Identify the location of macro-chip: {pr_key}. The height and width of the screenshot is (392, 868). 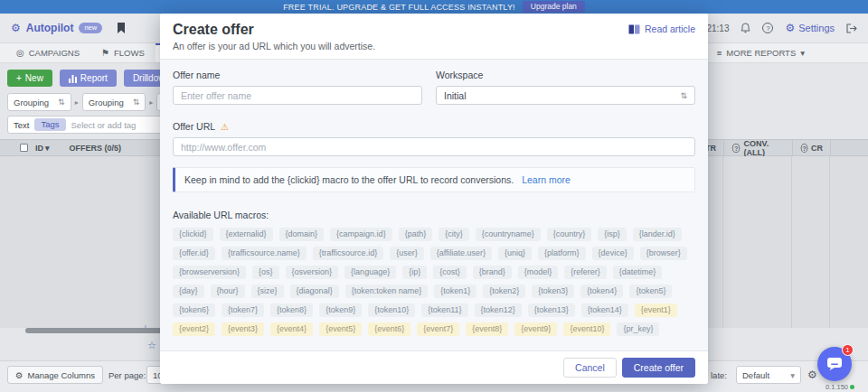
(638, 329).